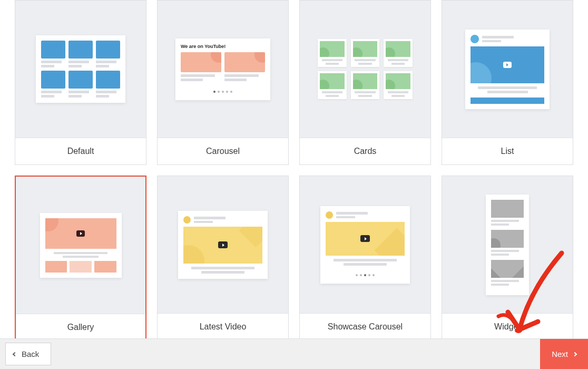  Describe the element at coordinates (31, 354) in the screenshot. I see `back-button-label: Back` at that location.